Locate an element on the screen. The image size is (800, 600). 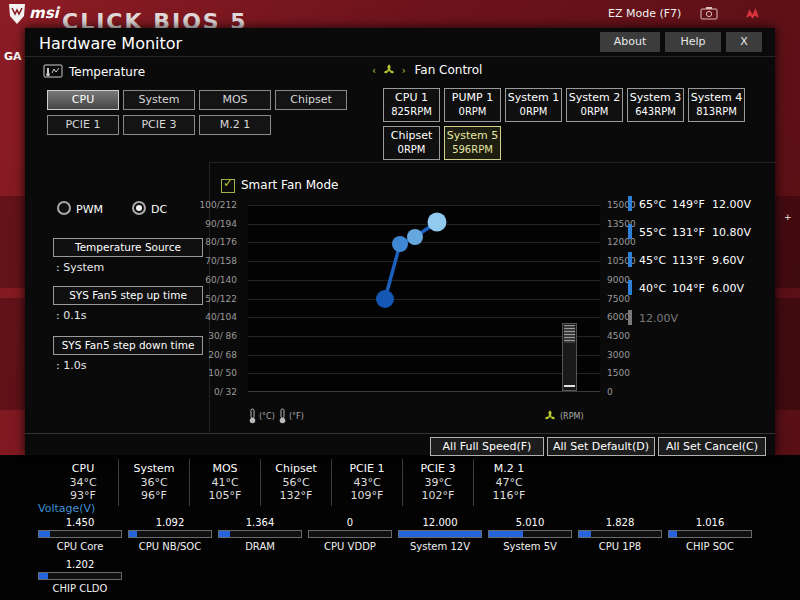
action-divider is located at coordinates (400, 434).